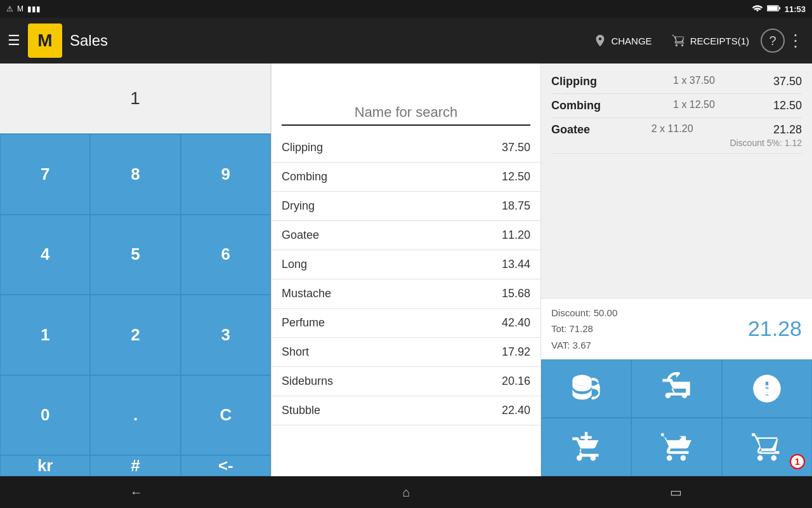  I want to click on product-item: Clipping37.50, so click(406, 148).